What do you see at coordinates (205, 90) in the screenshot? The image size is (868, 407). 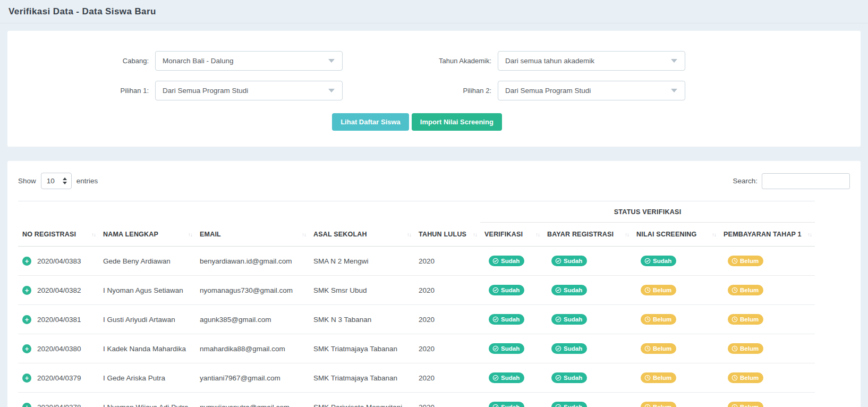 I see `pilihan1-select-value: Dari Semua Program Studi` at bounding box center [205, 90].